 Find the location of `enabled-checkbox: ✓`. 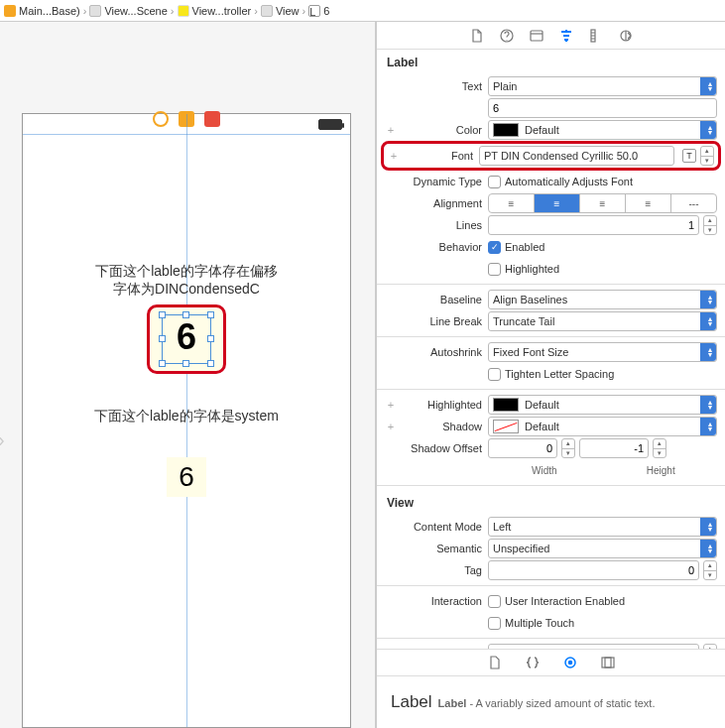

enabled-checkbox: ✓ is located at coordinates (494, 248).